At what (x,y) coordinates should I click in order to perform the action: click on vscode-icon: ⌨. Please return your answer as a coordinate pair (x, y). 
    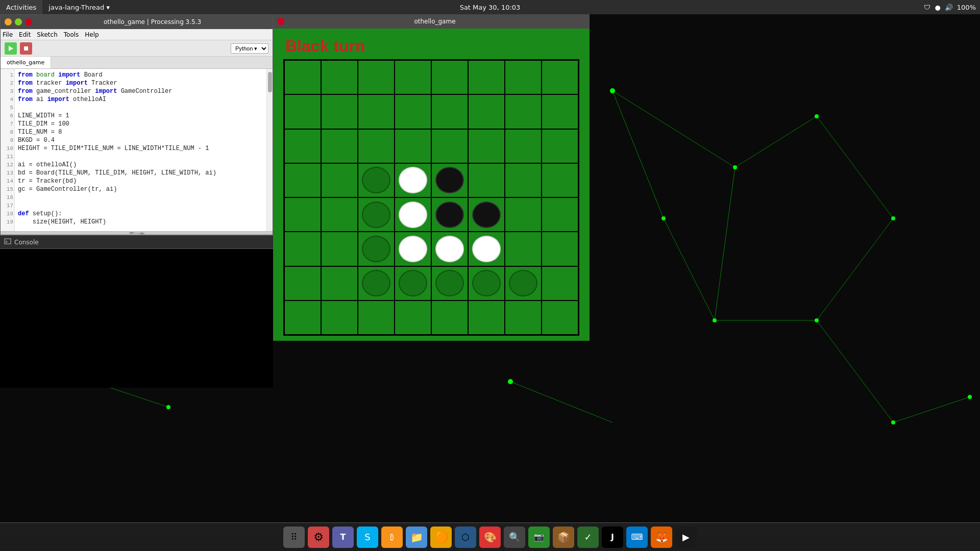
    Looking at the image, I should click on (637, 537).